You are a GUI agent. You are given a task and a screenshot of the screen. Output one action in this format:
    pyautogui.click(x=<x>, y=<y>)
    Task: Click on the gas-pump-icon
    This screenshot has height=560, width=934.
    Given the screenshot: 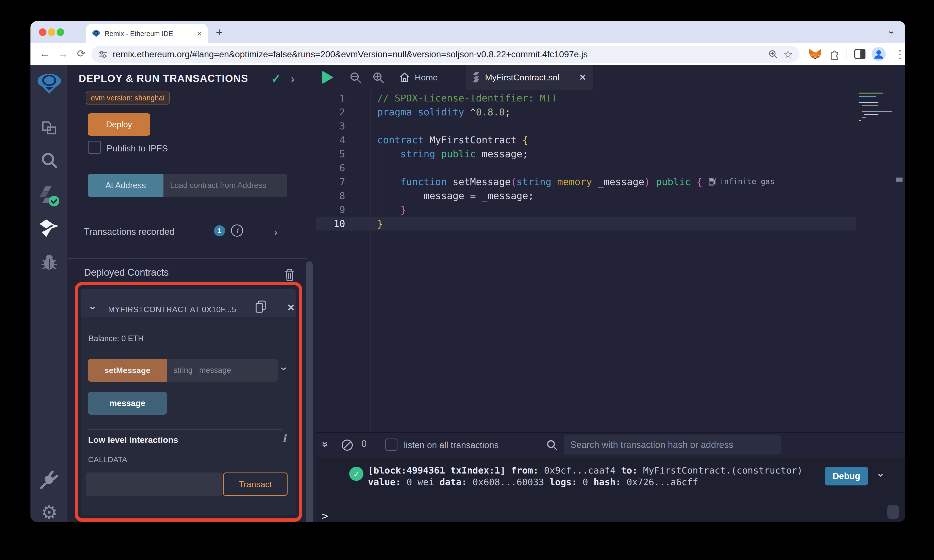 What is the action you would take?
    pyautogui.click(x=712, y=181)
    